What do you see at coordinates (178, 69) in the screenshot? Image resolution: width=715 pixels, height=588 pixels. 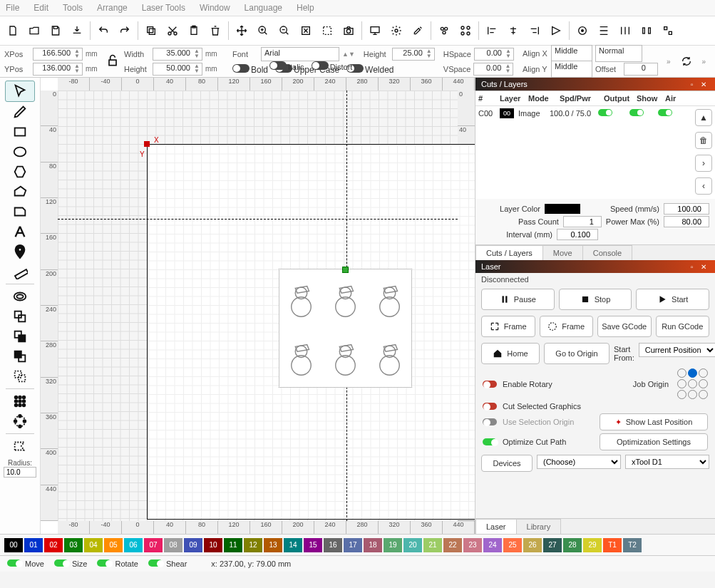 I see `height-input: 50.000▲▼` at bounding box center [178, 69].